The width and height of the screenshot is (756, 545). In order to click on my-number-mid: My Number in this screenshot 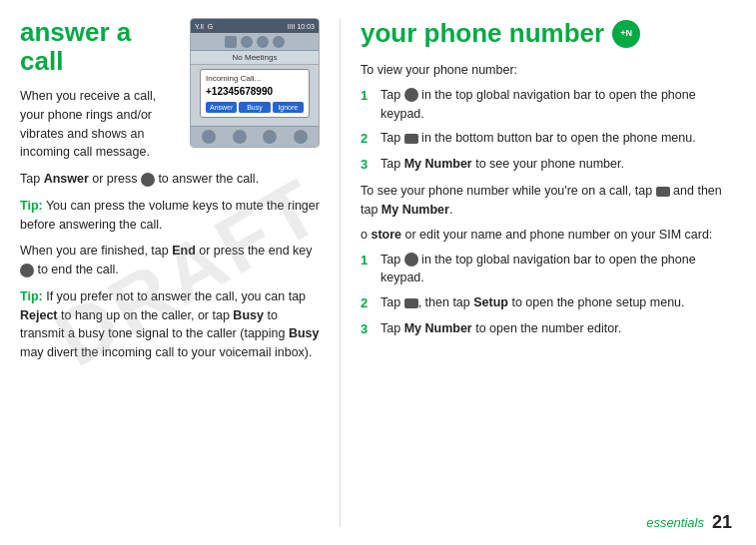, I will do `click(415, 210)`.